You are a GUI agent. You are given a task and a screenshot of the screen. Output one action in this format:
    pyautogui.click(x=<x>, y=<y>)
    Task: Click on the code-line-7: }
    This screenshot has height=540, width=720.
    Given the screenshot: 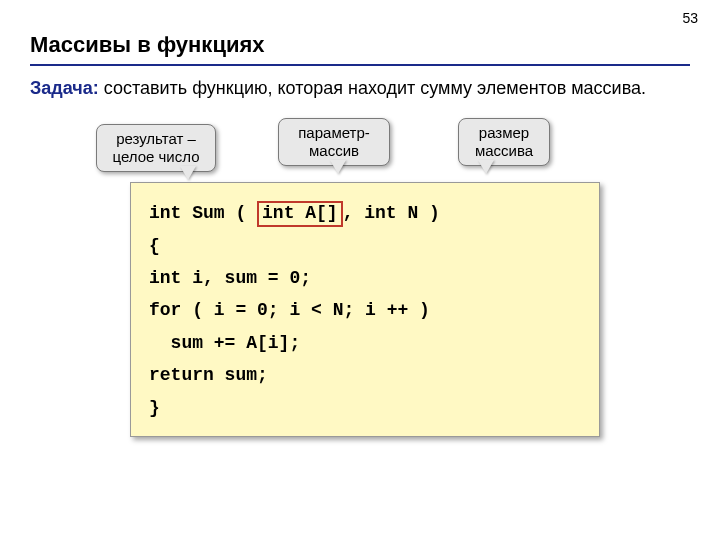 What is the action you would take?
    pyautogui.click(x=154, y=408)
    